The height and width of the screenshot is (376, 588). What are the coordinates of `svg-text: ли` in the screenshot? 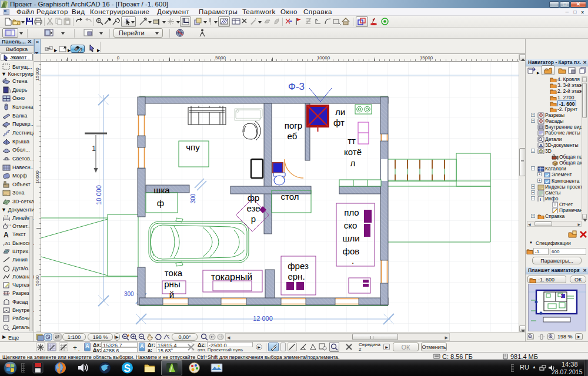 It's located at (340, 112).